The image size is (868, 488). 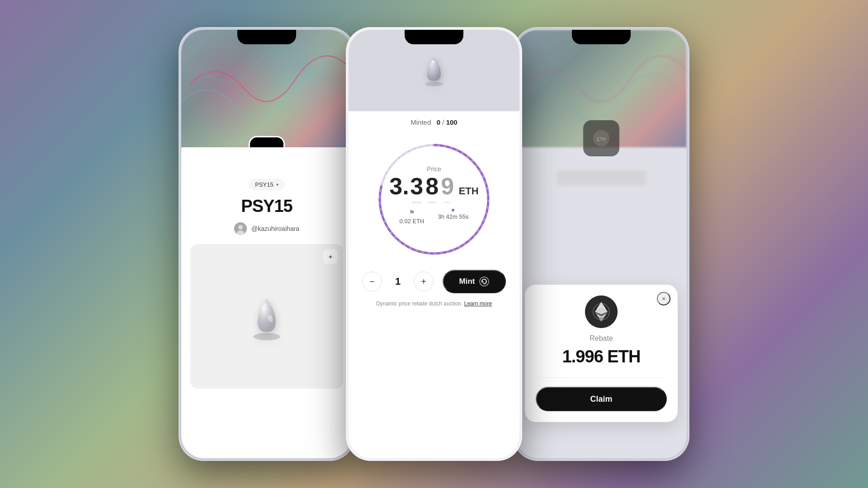 I want to click on auction-notice: Dynamic price rebate dutch auction. Lear…, so click(x=434, y=308).